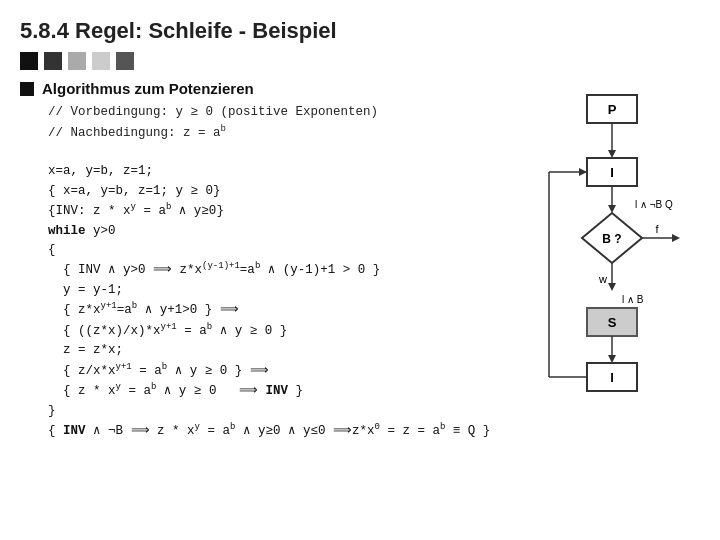 This screenshot has height=540, width=720. I want to click on svg-text: P, so click(612, 110).